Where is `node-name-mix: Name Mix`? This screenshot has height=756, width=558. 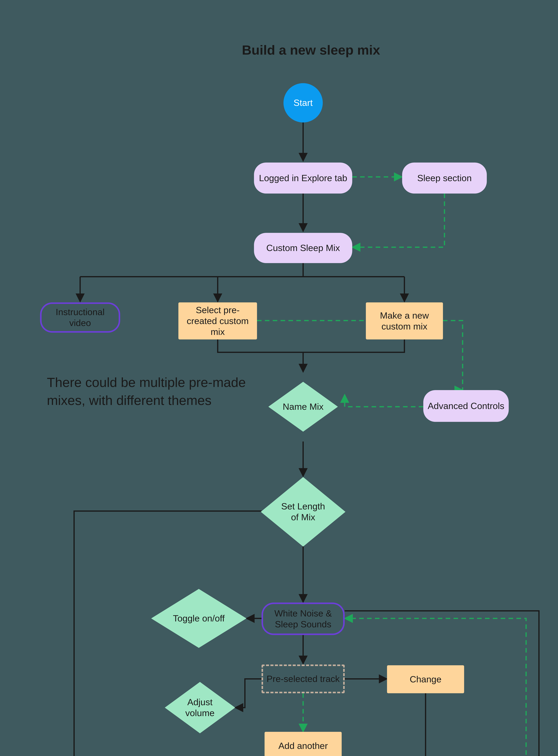
node-name-mix: Name Mix is located at coordinates (303, 407).